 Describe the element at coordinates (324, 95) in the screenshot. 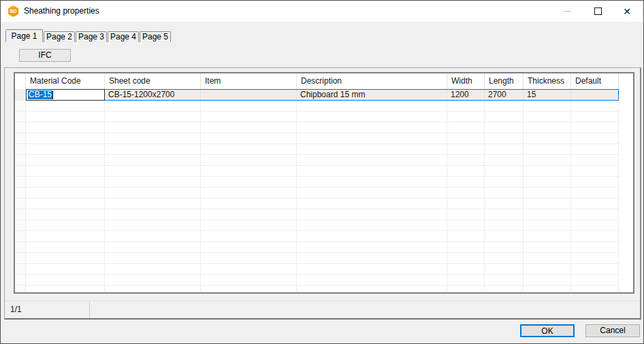

I see `table-row: CB-15-1200x2700 Chipboard 15 mm 1200 270…` at that location.